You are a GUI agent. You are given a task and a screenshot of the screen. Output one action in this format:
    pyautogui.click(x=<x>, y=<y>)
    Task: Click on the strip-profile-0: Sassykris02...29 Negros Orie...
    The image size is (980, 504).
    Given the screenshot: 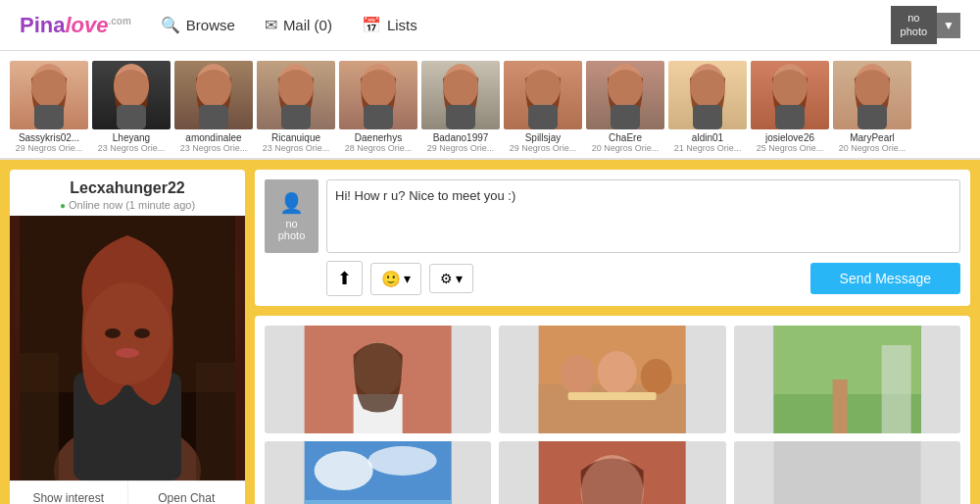 What is the action you would take?
    pyautogui.click(x=49, y=107)
    